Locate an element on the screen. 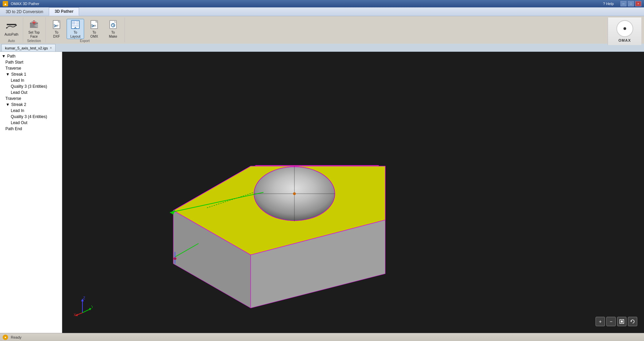 This screenshot has width=644, height=341. tree-label-quality-1: Quality 3 (3 Entities) is located at coordinates (29, 86).